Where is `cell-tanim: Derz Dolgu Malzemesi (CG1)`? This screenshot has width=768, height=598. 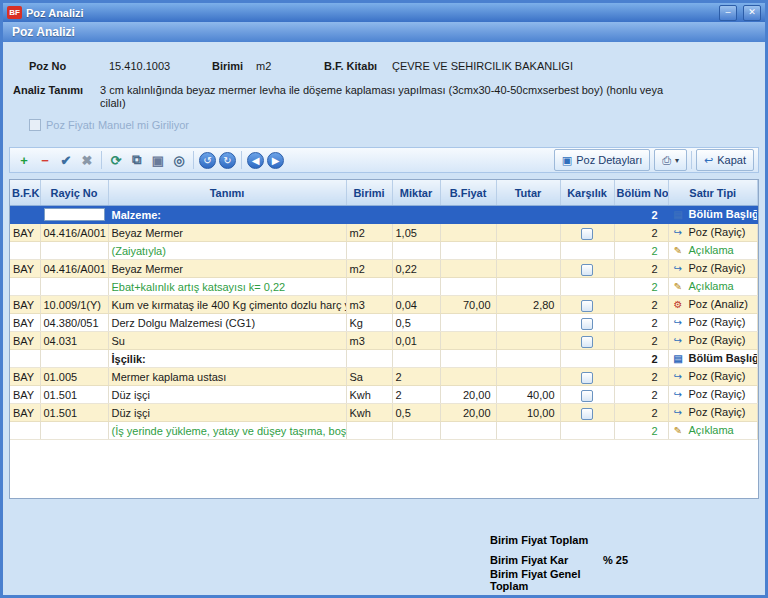
cell-tanim: Derz Dolgu Malzemesi (CG1) is located at coordinates (227, 323).